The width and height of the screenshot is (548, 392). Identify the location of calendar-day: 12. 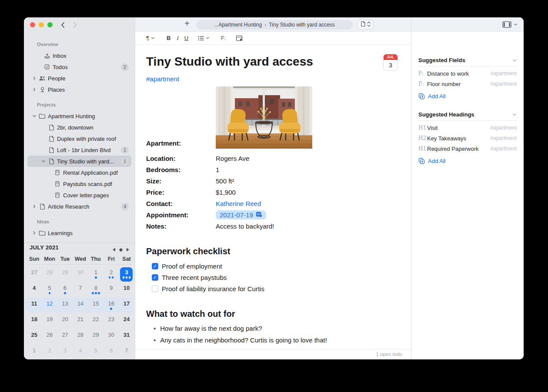
(50, 306).